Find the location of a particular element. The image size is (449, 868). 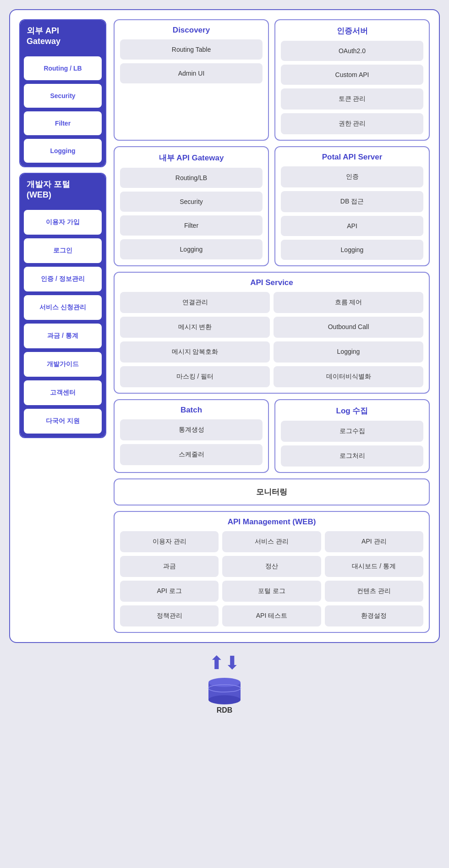

api-service-connection-mgmt: 연결관리 is located at coordinates (195, 302).